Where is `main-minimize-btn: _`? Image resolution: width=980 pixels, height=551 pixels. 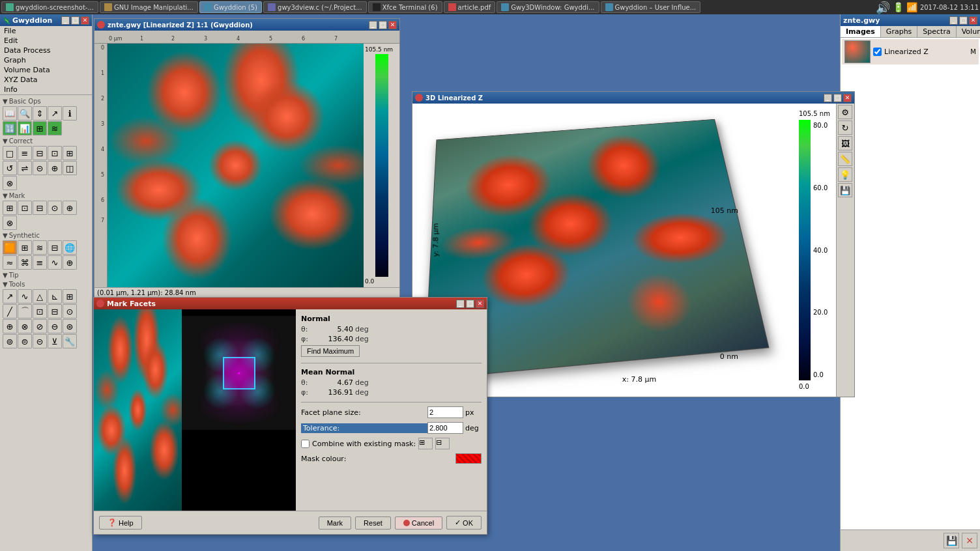
main-minimize-btn: _ is located at coordinates (65, 21).